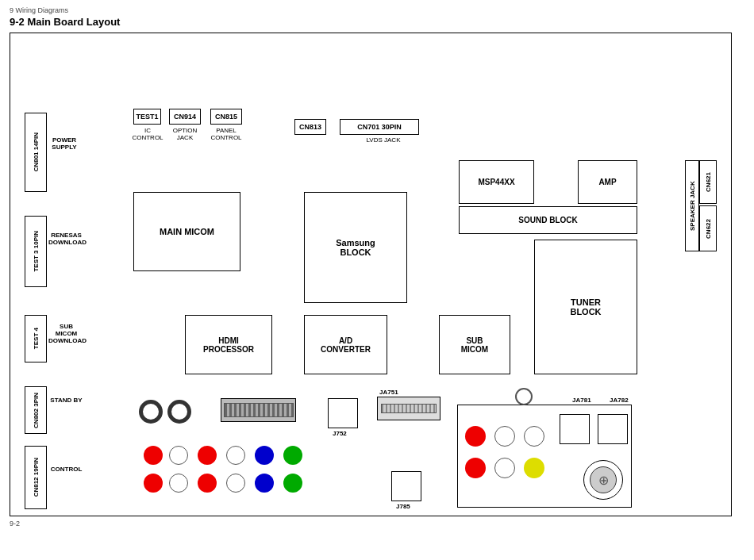  Describe the element at coordinates (377, 524) in the screenshot. I see `footer-label: 9-2` at that location.